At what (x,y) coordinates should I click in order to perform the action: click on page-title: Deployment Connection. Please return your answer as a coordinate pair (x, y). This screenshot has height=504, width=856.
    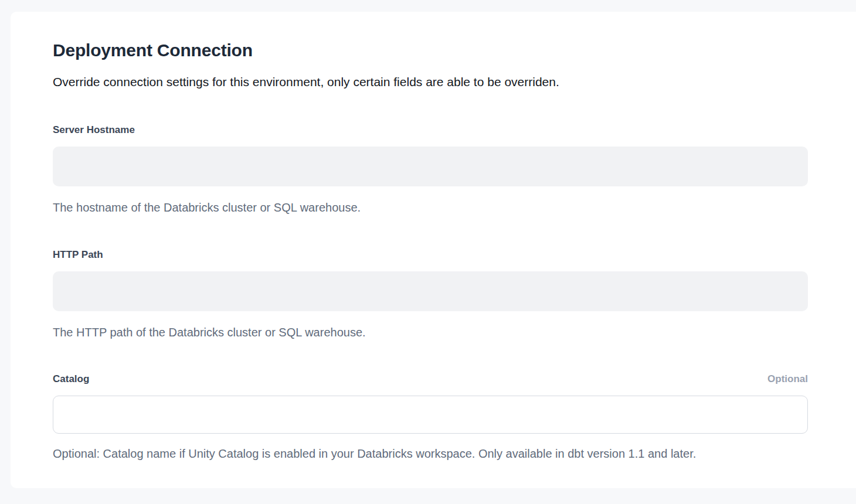
    Looking at the image, I should click on (430, 50).